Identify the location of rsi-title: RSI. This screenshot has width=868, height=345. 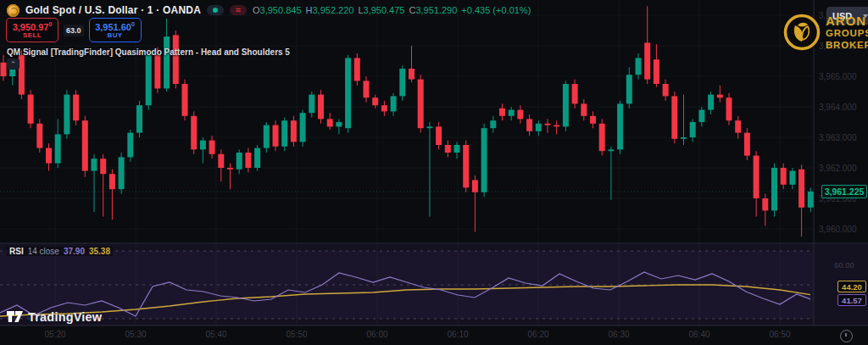
(17, 251).